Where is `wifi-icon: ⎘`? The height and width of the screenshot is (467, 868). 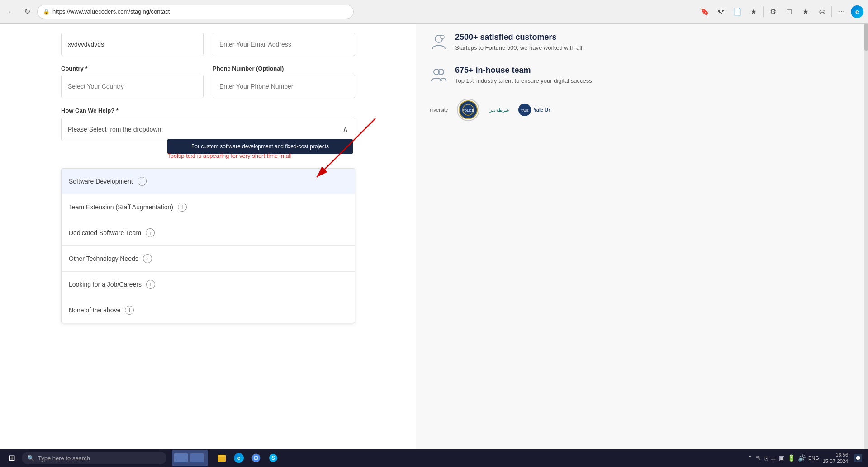
wifi-icon: ⎘ is located at coordinates (766, 458).